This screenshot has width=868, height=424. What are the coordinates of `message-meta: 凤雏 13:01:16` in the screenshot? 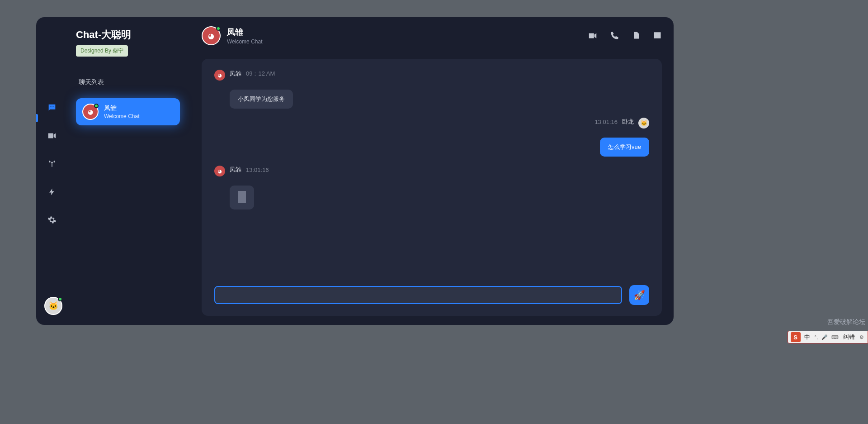 It's located at (250, 170).